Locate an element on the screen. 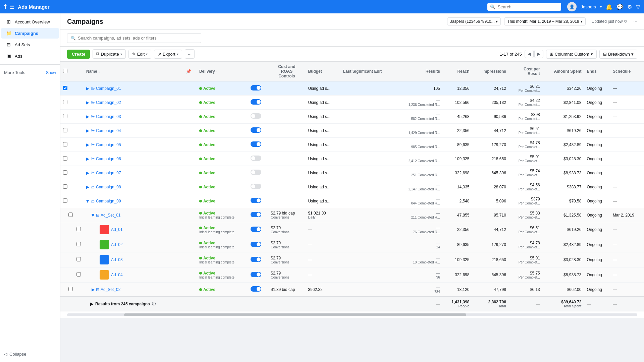 This screenshot has width=644, height=362. select-all-checkbox is located at coordinates (65, 71).